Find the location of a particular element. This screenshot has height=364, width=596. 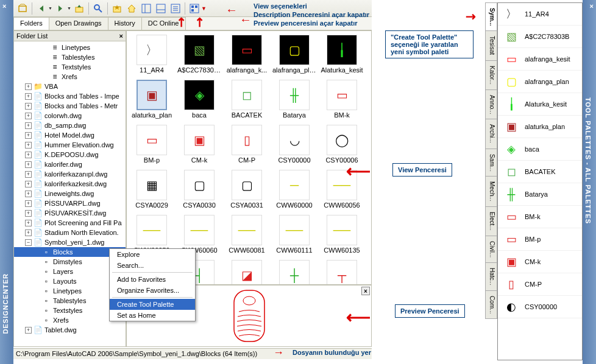

tree-item: +📄Blocks and Tables - Impe is located at coordinates (69, 96).